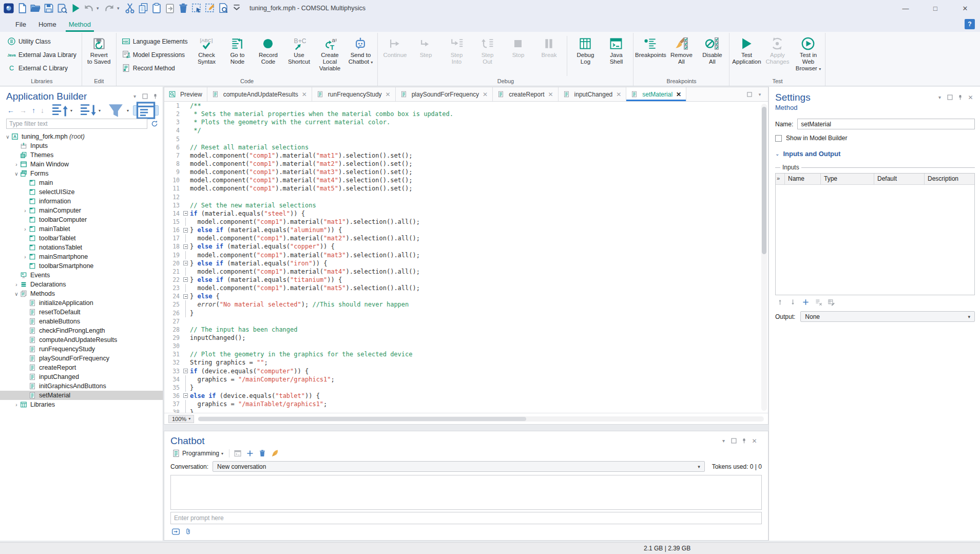  I want to click on code-line-15: 15 model.component("comp1").material("ma…, so click(466, 222).